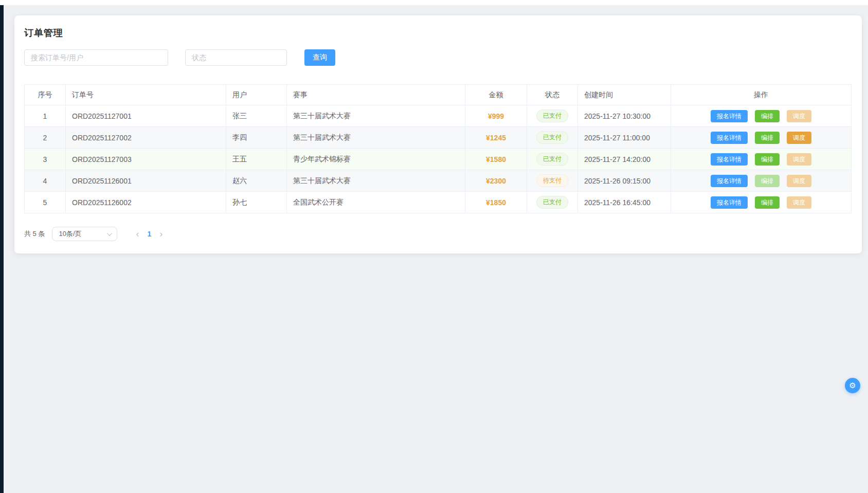  What do you see at coordinates (146, 159) in the screenshot?
I see `cell-order-no: ORD20251127003` at bounding box center [146, 159].